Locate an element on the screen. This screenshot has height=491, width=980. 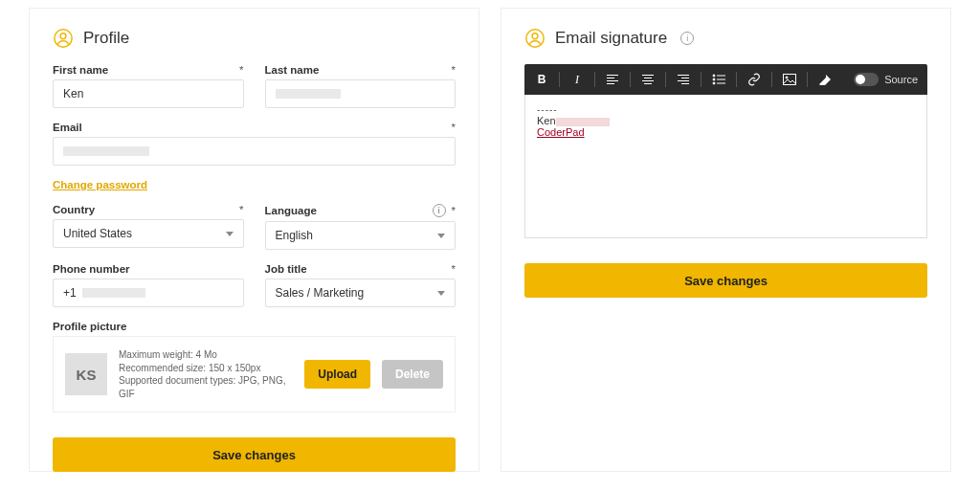
picture-meta: Maximum weight: 4 Mo Recommended size: 1… is located at coordinates (206, 374).